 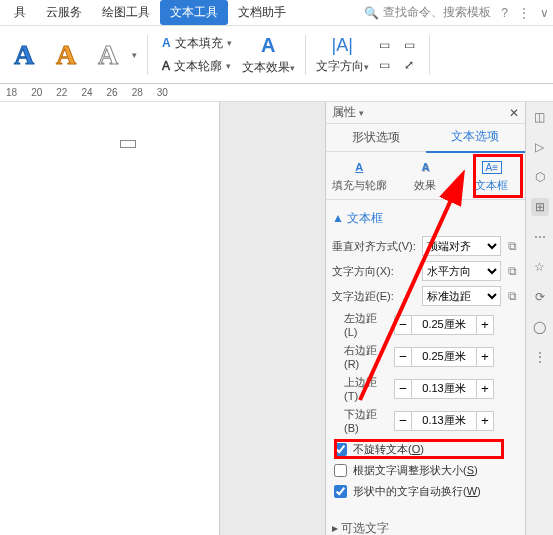 I want to click on side-icon-2: ▷, so click(x=540, y=147).